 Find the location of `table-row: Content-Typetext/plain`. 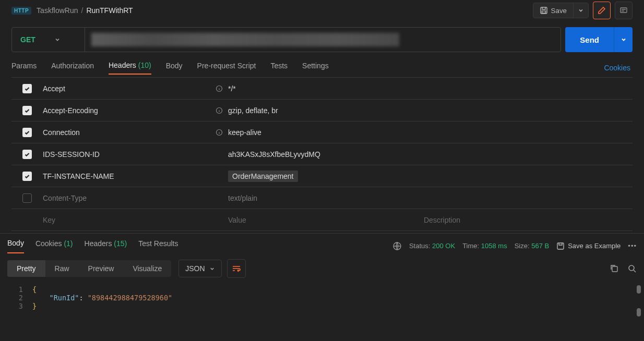

table-row: Content-Typetext/plain is located at coordinates (322, 198).